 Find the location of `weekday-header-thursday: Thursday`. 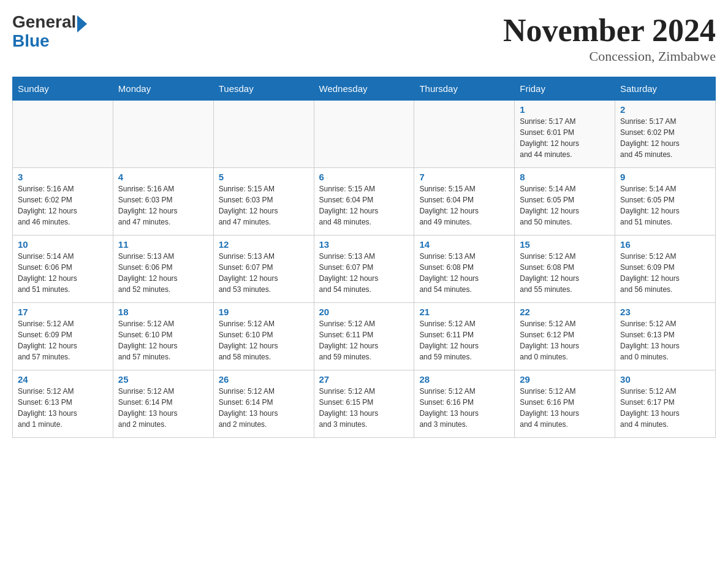

weekday-header-thursday: Thursday is located at coordinates (464, 89).